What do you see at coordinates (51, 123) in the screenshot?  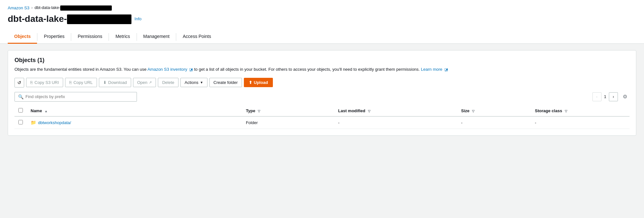 I see `folder-link: 📁 dbtworkshopdata/` at bounding box center [51, 123].